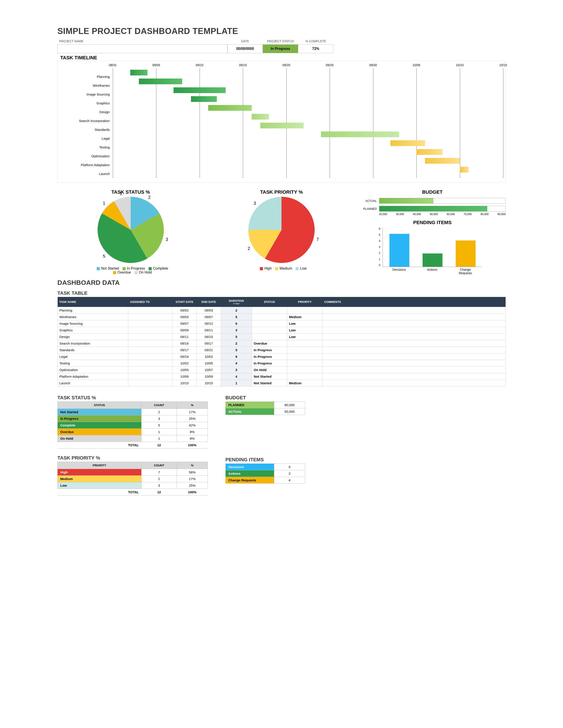 The height and width of the screenshot is (728, 563). Describe the element at coordinates (93, 330) in the screenshot. I see `table-cell: Graphics` at that location.